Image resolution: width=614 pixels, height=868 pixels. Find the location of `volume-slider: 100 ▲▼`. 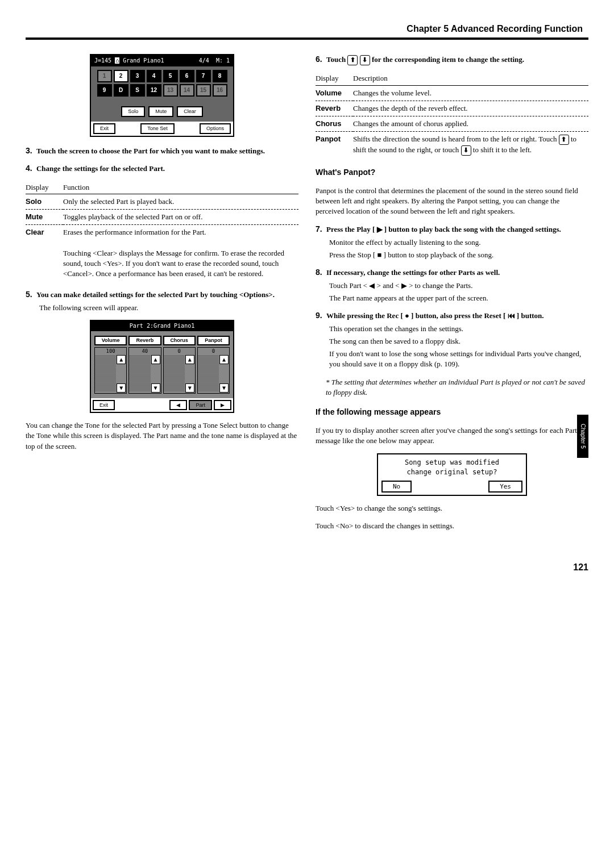

volume-slider: 100 ▲▼ is located at coordinates (110, 370).